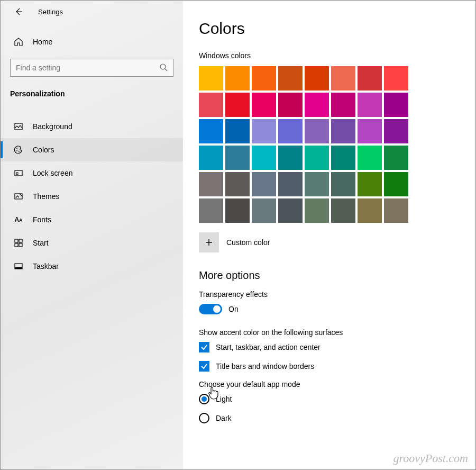  Describe the element at coordinates (45, 266) in the screenshot. I see `sidebar-item-label: Taskbar` at that location.